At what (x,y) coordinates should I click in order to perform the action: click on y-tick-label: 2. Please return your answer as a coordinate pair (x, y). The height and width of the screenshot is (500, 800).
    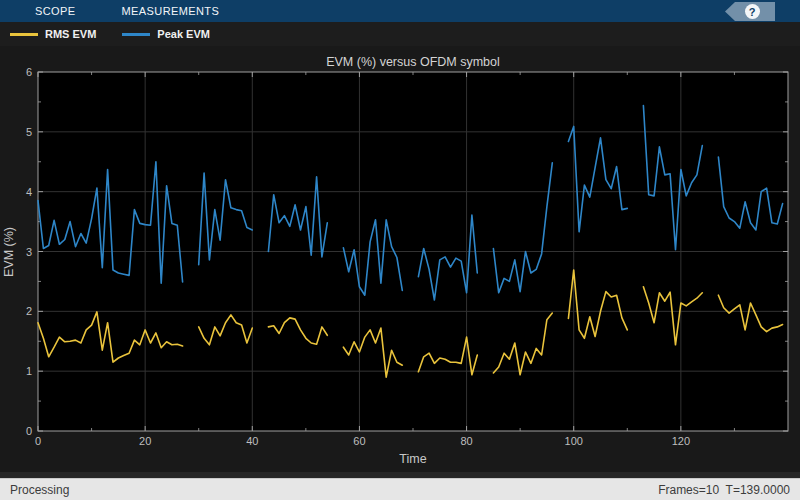
    Looking at the image, I should click on (29, 311).